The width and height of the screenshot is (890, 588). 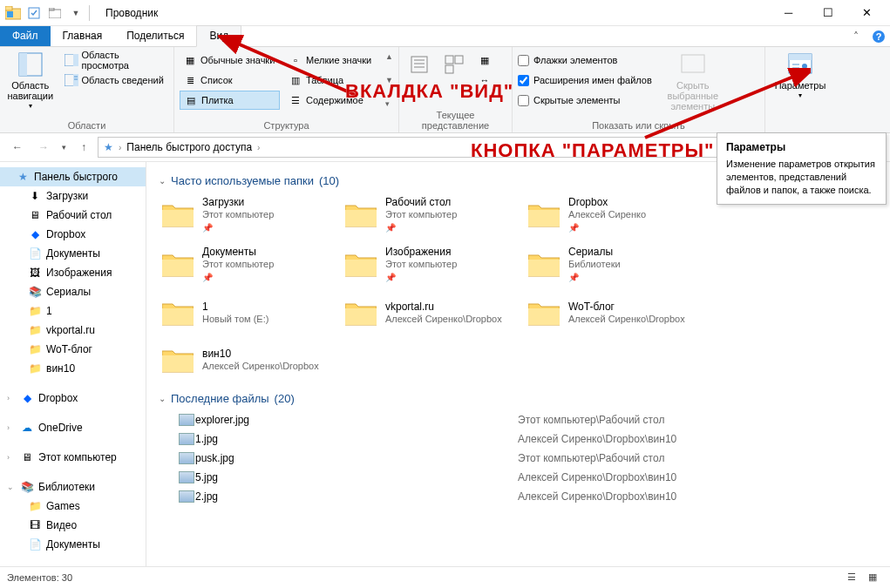 What do you see at coordinates (419, 70) in the screenshot?
I see `sort-by-button` at bounding box center [419, 70].